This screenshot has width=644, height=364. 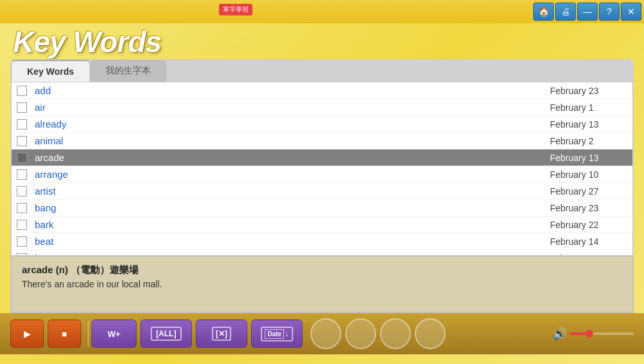 What do you see at coordinates (64, 334) in the screenshot?
I see `stop-icon: ■` at bounding box center [64, 334].